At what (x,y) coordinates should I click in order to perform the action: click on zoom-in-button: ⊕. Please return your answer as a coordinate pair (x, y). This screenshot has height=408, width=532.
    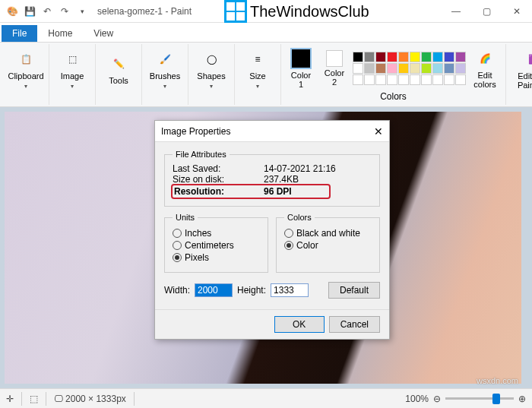
    Looking at the image, I should click on (522, 399).